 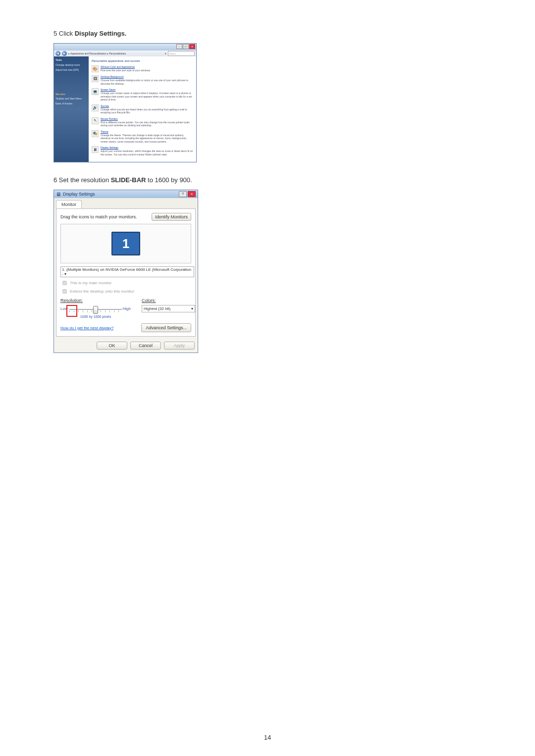 What do you see at coordinates (71, 70) in the screenshot?
I see `sidebar-adjust-font: Adjust font size (DPI)` at bounding box center [71, 70].